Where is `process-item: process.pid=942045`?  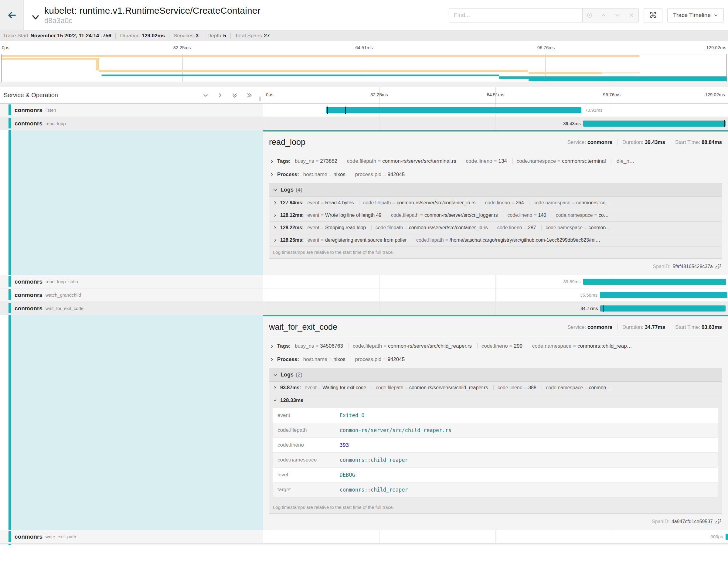
process-item: process.pid=942045 is located at coordinates (378, 175).